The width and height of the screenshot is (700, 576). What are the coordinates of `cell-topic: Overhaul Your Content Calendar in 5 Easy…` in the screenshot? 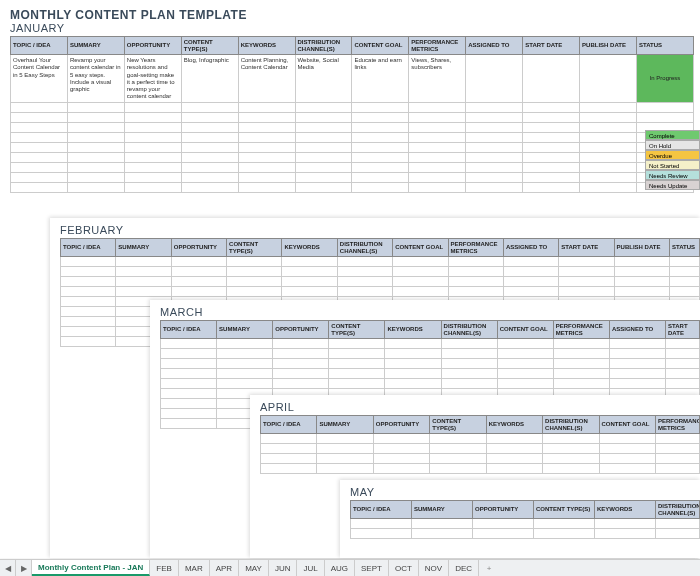 It's located at (40, 79).